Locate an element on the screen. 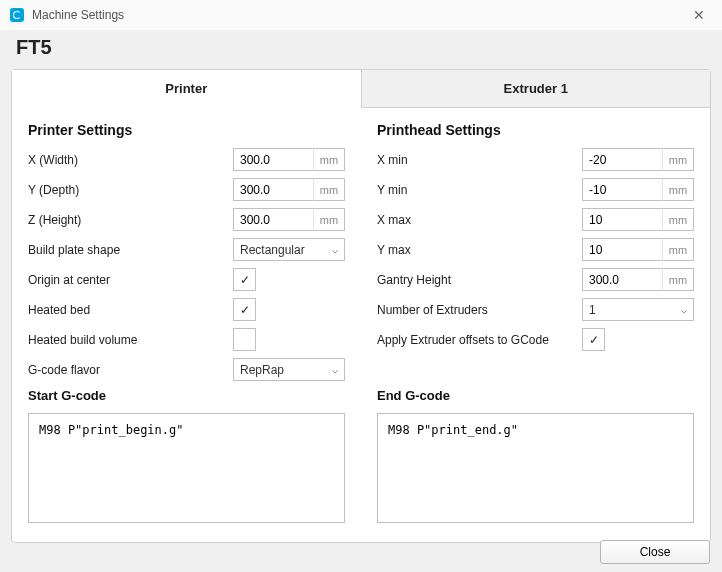 This screenshot has width=722, height=572. label-z-height: Z (Height) is located at coordinates (130, 220).